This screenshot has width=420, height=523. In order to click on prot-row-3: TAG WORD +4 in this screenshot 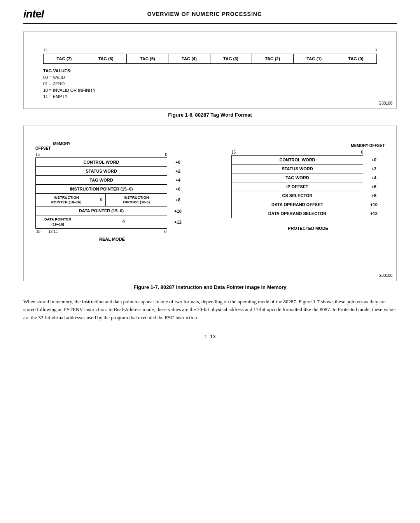, I will do `click(308, 178)`.